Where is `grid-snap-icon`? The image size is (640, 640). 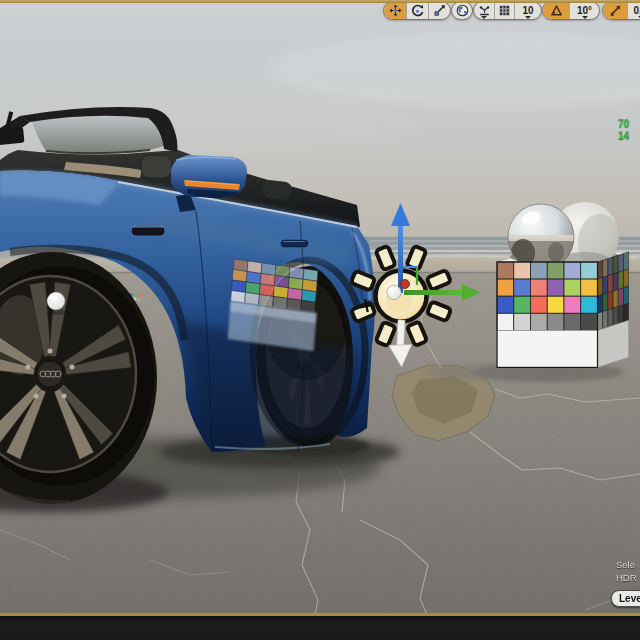
grid-snap-icon is located at coordinates (504, 10).